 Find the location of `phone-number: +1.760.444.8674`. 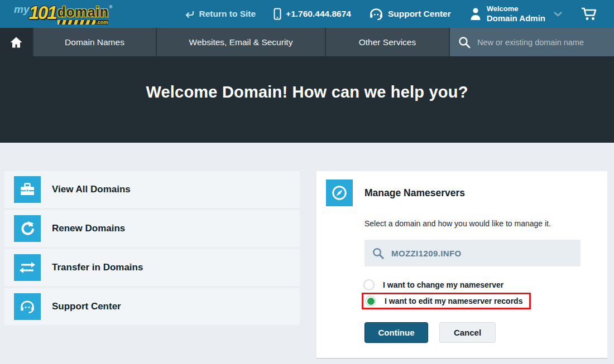

phone-number: +1.760.444.8674 is located at coordinates (318, 14).